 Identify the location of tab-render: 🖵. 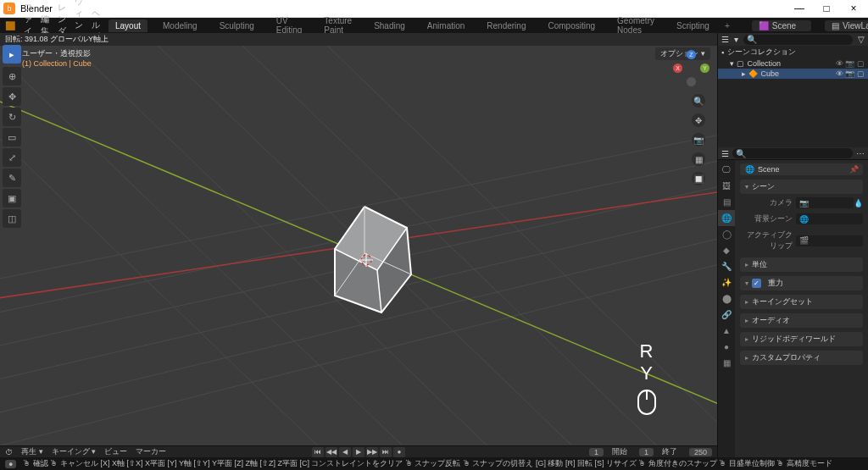
(726, 169).